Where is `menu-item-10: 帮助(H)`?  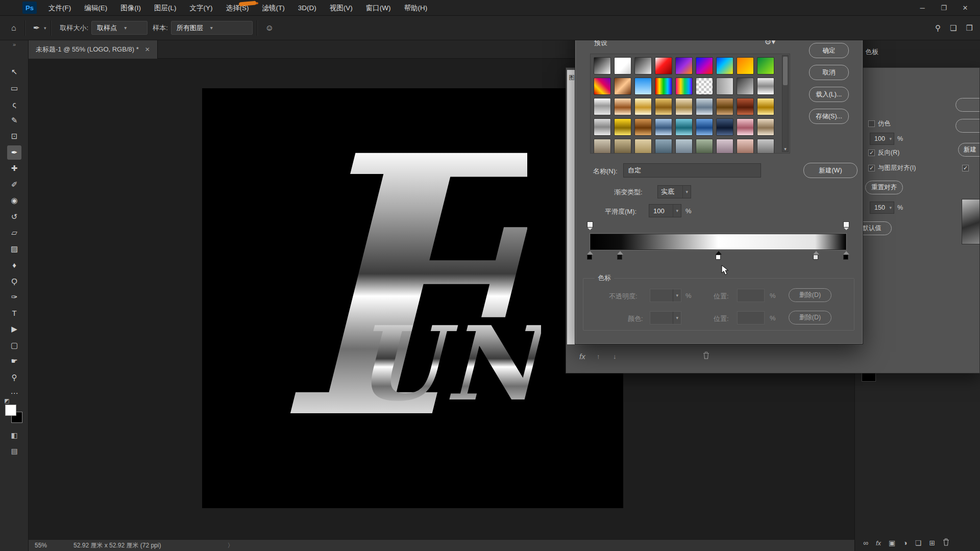
menu-item-10: 帮助(H) is located at coordinates (415, 8).